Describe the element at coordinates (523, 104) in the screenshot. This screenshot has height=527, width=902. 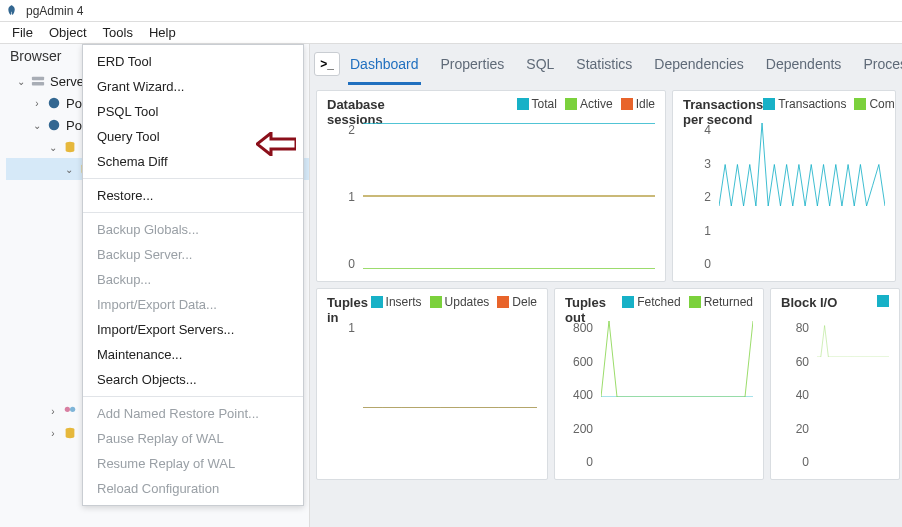
I see `swatch-total` at that location.